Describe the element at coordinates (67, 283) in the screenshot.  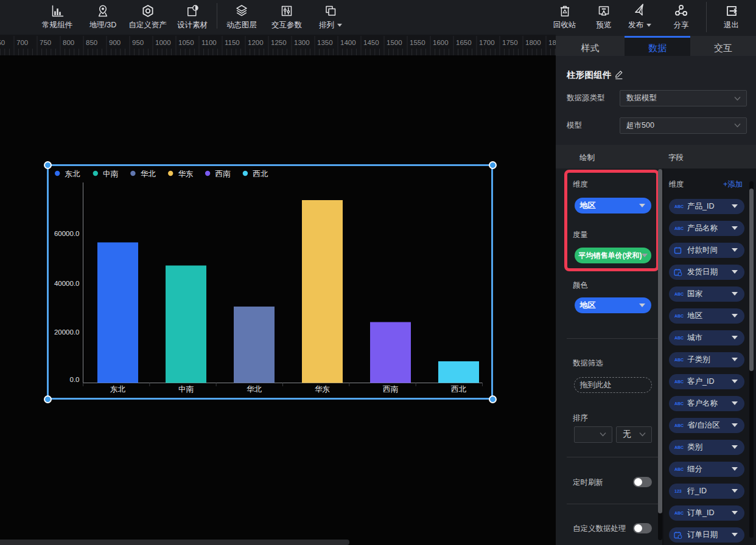
I see `svg-text: 40000.0` at that location.